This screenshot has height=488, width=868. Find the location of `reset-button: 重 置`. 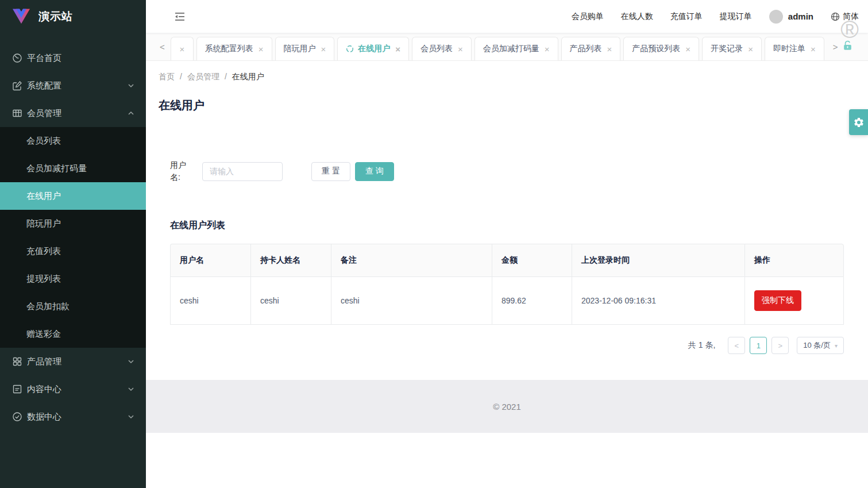

reset-button: 重 置 is located at coordinates (331, 171).